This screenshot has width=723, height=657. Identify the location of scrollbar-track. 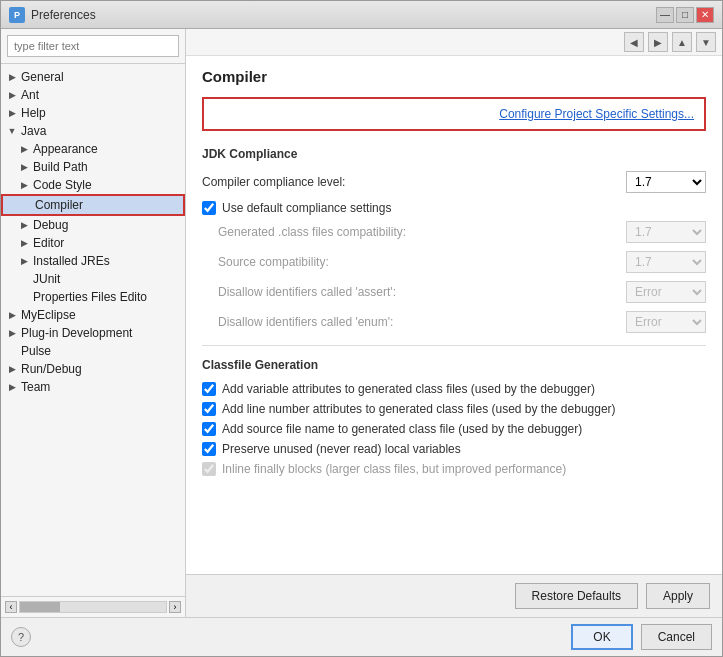
(93, 607).